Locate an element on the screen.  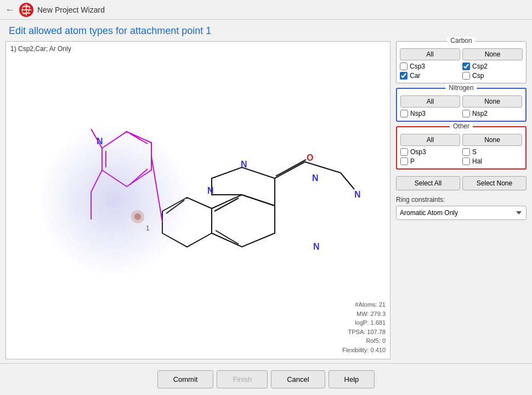
mol-stats: #Atoms: 21 MW: 279.3 logP: 1.681 TPSA: 1… is located at coordinates (364, 327).